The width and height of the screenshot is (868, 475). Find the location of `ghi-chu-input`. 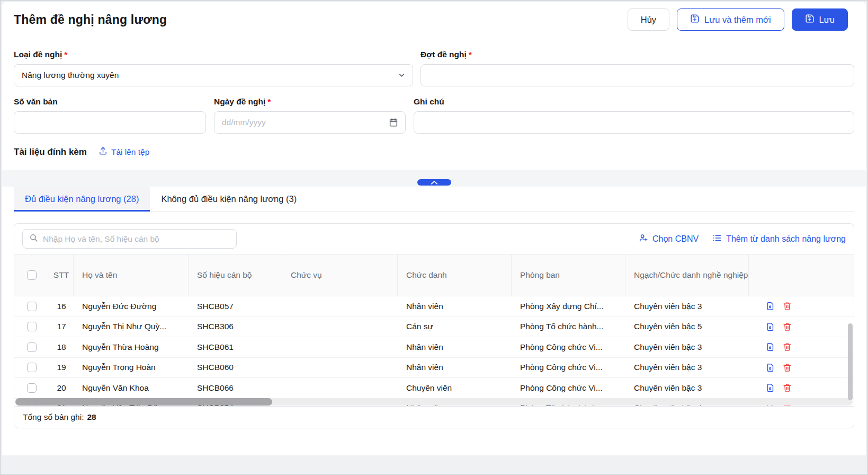

ghi-chu-input is located at coordinates (634, 122).